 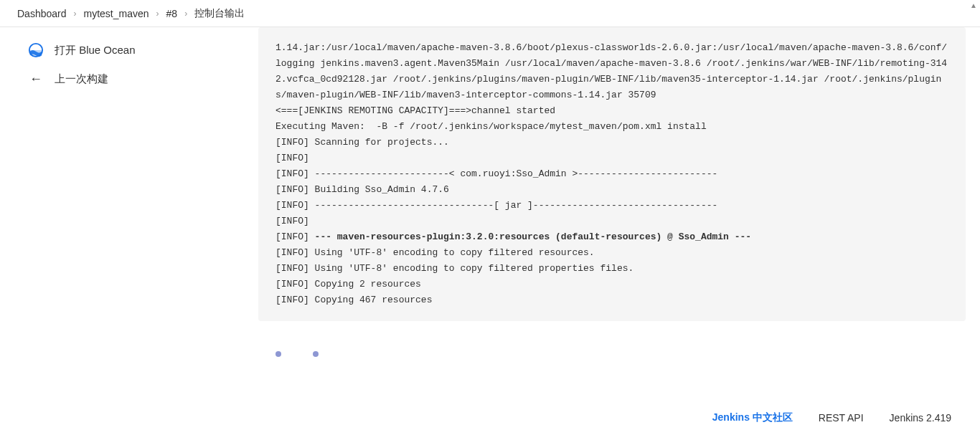 I want to click on footer: Jenkins 中文社区 REST API Jenkins 2.419, so click(x=490, y=418).